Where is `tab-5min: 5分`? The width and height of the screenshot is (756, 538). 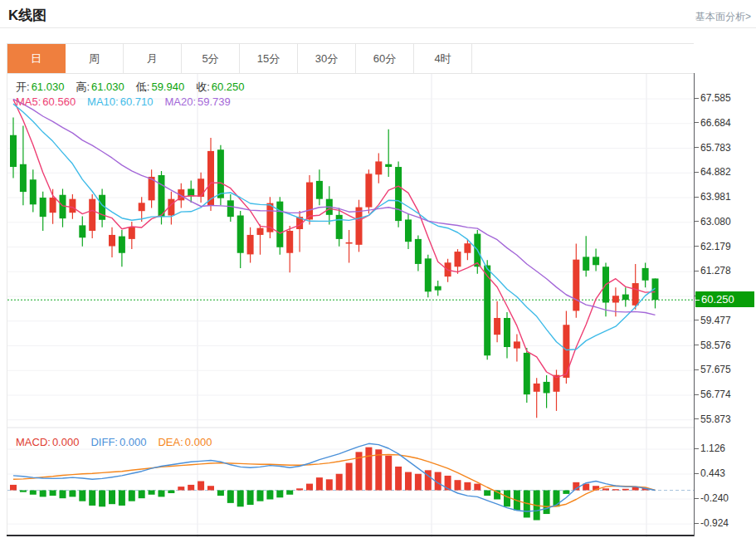
tab-5min: 5分 is located at coordinates (211, 59).